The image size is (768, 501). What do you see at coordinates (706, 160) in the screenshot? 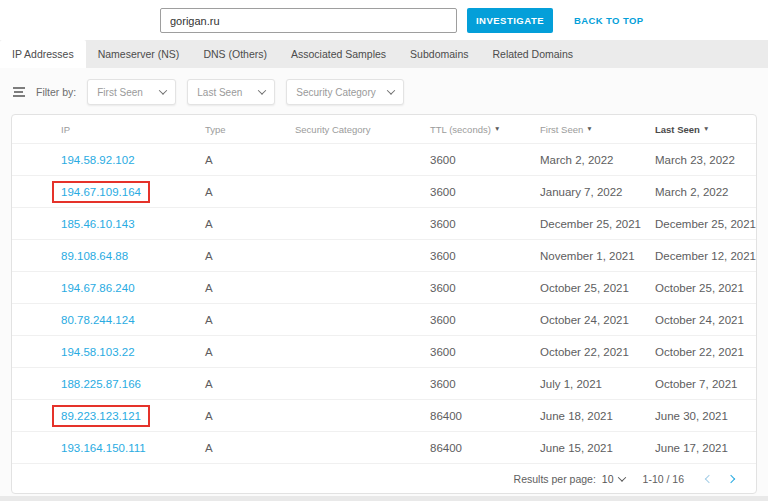
I see `last-seen-cell: March 23, 2022` at bounding box center [706, 160].